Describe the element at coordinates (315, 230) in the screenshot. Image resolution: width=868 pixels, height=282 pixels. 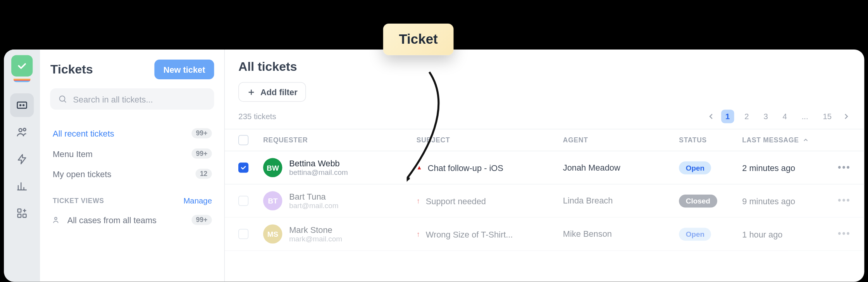
I see `requester-name: Mark Stone` at that location.